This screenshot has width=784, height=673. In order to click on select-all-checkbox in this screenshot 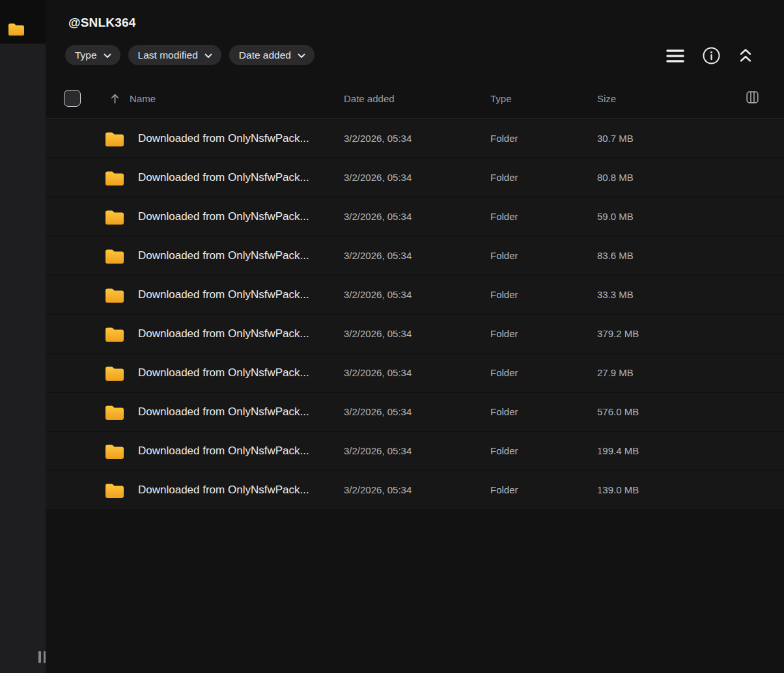, I will do `click(72, 98)`.